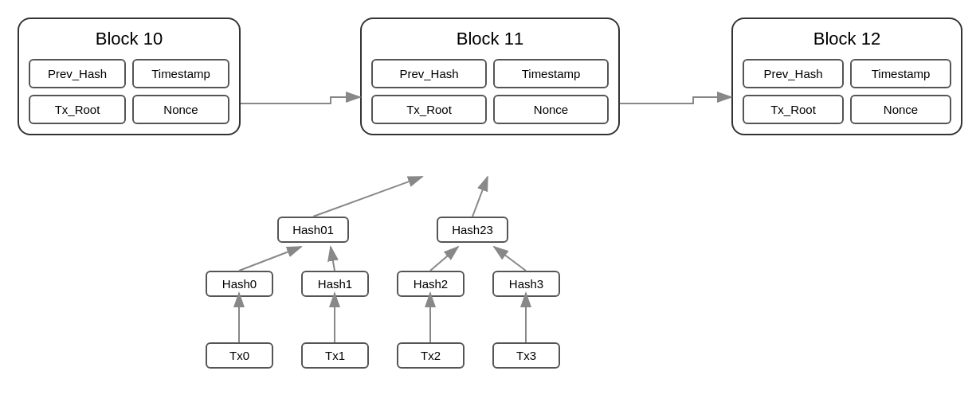  What do you see at coordinates (490, 76) in the screenshot?
I see `block-11: Block 11 Prev_Hash Timestamp Tx_Root Non…` at bounding box center [490, 76].